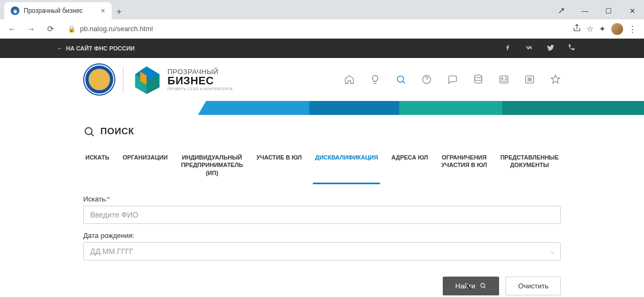 This screenshot has height=297, width=644. Describe the element at coordinates (427, 79) in the screenshot. I see `nav-help-icon` at that location.